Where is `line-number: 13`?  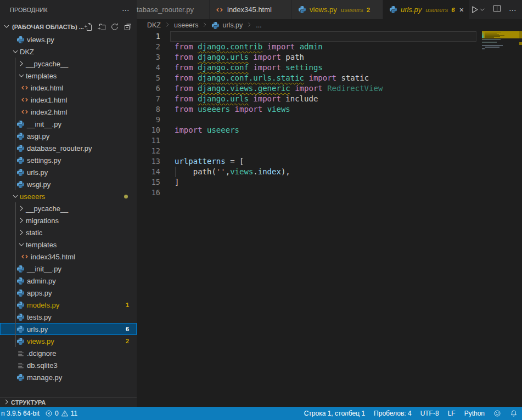
line-number: 13 is located at coordinates (148, 161).